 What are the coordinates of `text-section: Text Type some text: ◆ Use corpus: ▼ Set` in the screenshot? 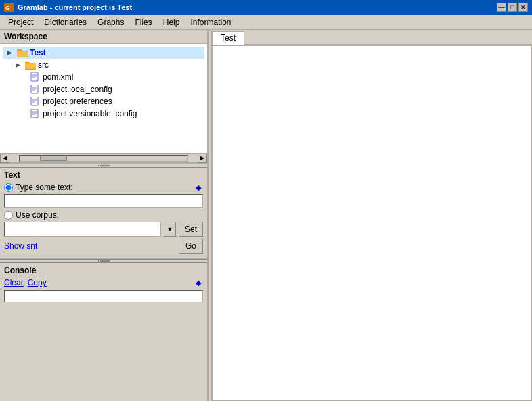 It's located at (104, 214).